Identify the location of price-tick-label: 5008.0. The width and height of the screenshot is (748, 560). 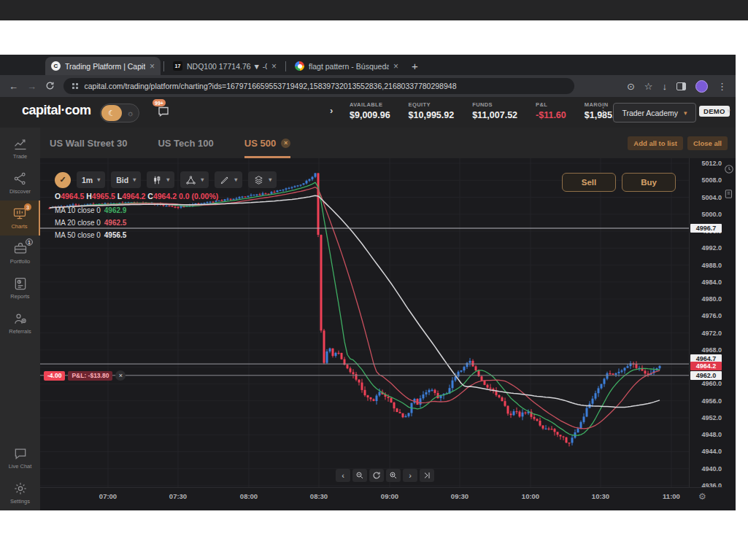
(706, 180).